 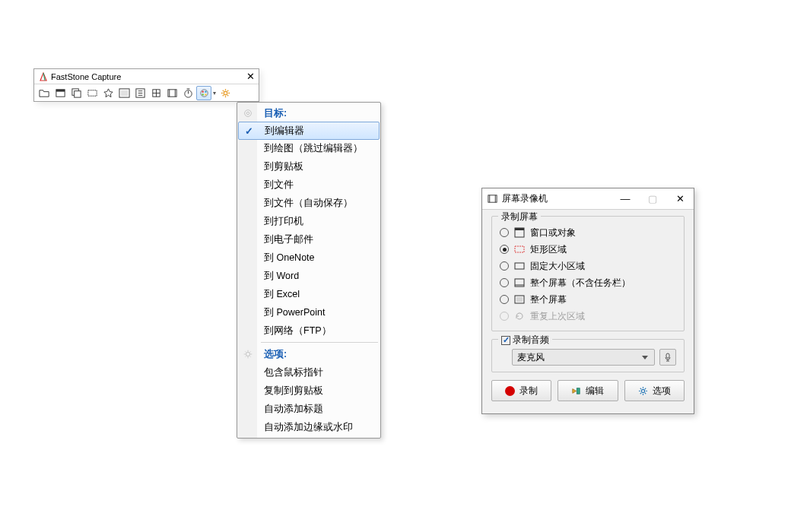 I want to click on audio-checkbox: ✓, so click(x=506, y=340).